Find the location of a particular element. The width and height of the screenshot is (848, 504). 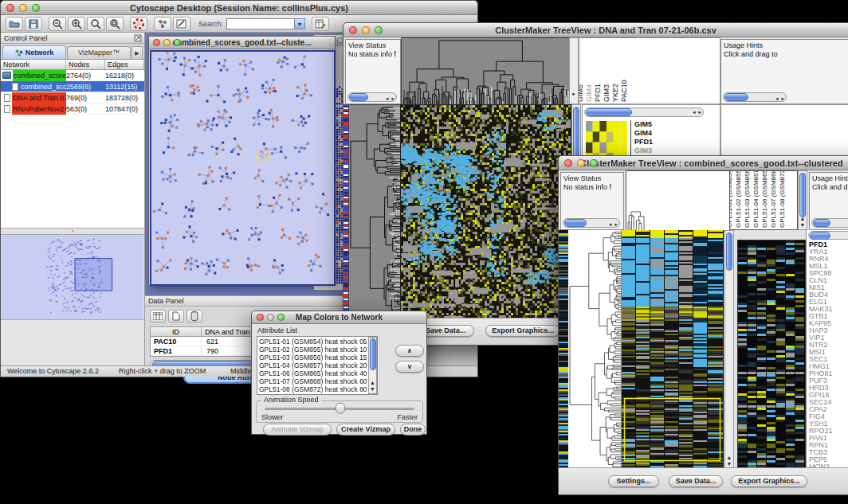

create-vizmap-button: Create Vizmap is located at coordinates (366, 430).